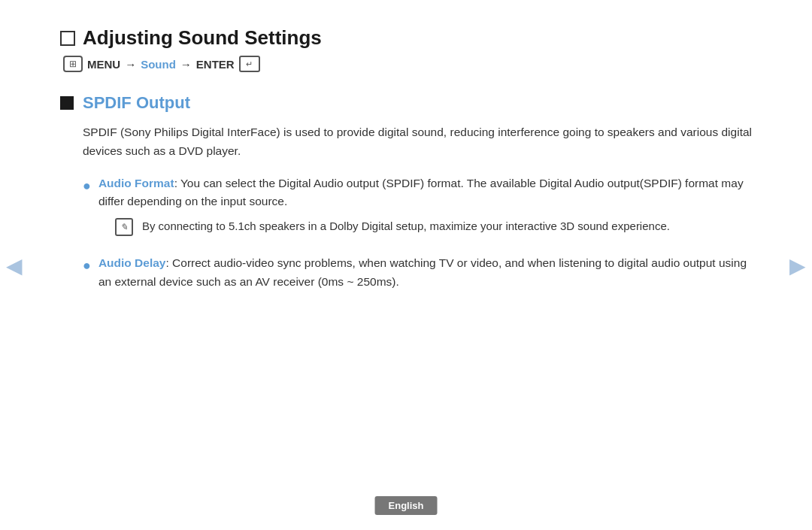 This screenshot has height=530, width=812. What do you see at coordinates (417, 273) in the screenshot?
I see `list-item: ● Audio Delay: Correct audio-video sync …` at bounding box center [417, 273].